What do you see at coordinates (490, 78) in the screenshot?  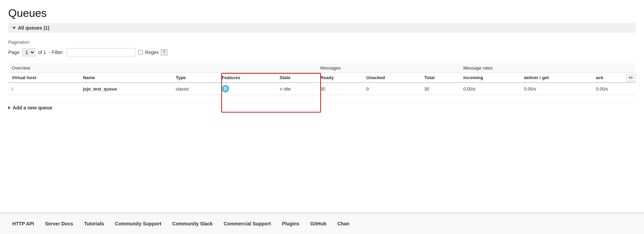 I see `col-incoming: incoming` at bounding box center [490, 78].